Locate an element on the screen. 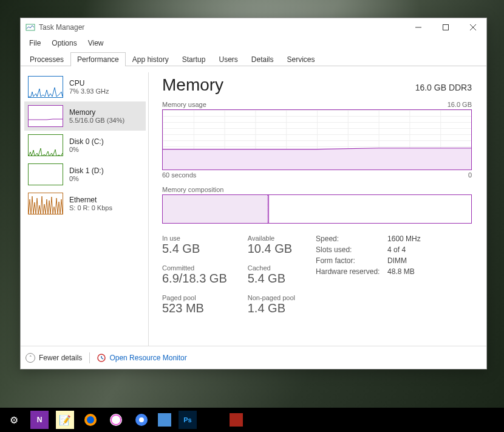 This screenshot has height=432, width=504. divider is located at coordinates (90, 358).